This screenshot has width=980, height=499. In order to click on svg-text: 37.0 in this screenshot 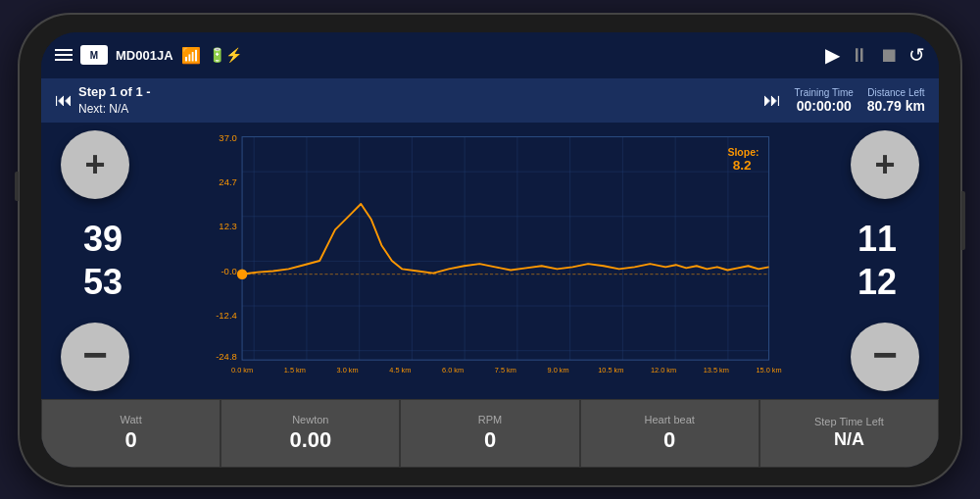, I will do `click(227, 137)`.